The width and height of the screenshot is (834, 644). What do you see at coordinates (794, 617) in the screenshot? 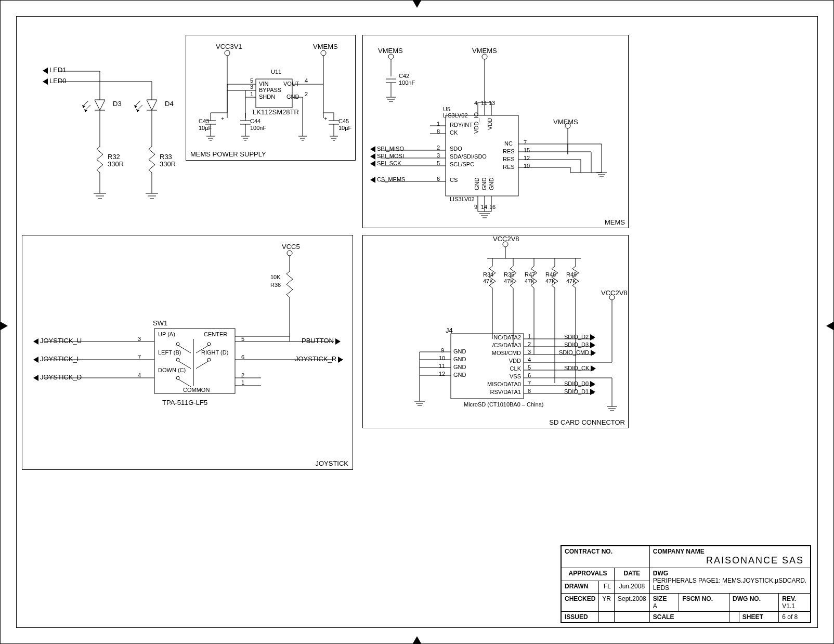
I see `sheet-val: 6 of 8` at bounding box center [794, 617].